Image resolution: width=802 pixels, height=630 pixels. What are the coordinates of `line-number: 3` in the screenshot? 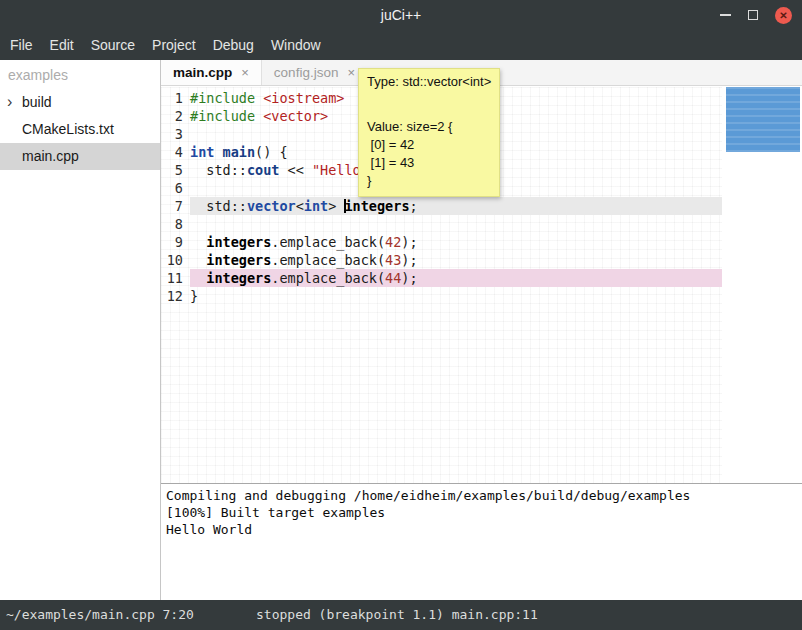 It's located at (176, 134).